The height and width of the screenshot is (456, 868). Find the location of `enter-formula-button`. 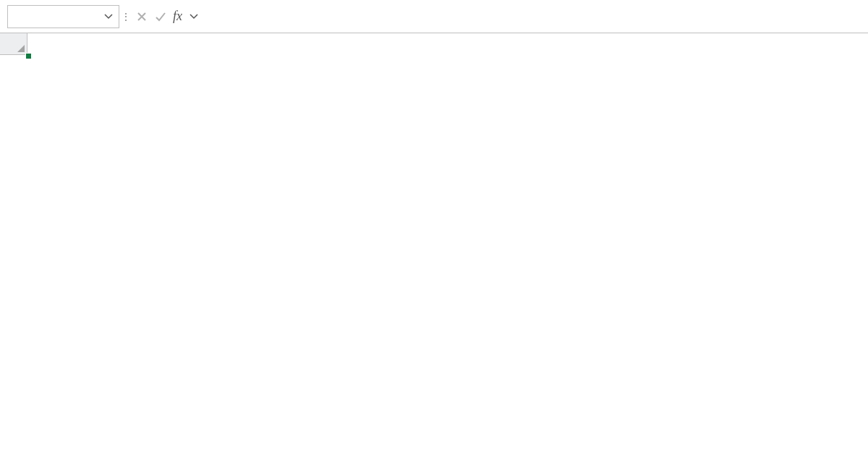

enter-formula-button is located at coordinates (161, 17).